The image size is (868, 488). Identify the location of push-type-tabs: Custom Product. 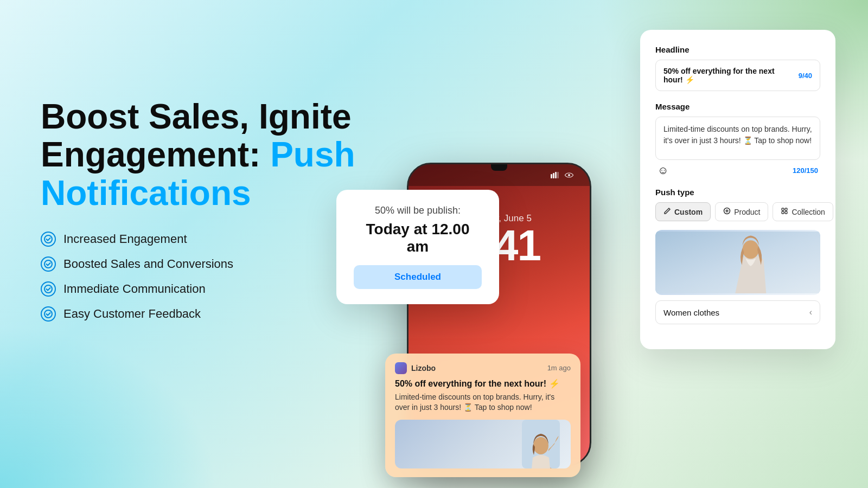
(738, 211).